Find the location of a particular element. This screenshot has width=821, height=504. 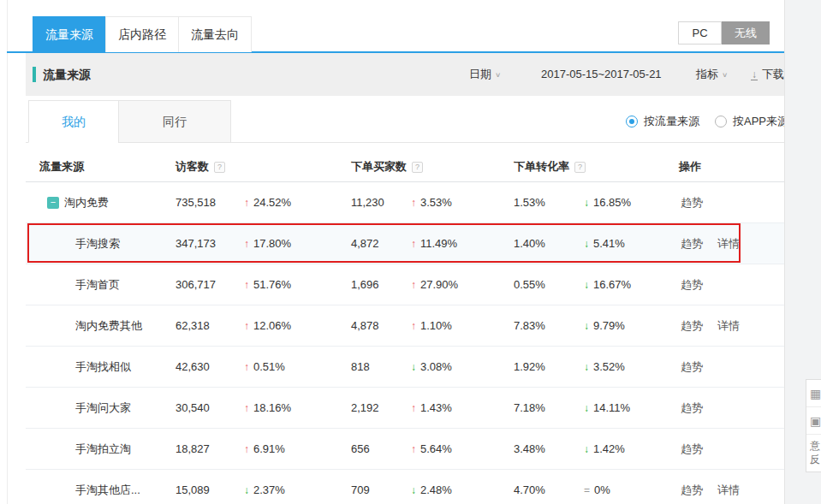

page-edge-divider is located at coordinates (7, 252).